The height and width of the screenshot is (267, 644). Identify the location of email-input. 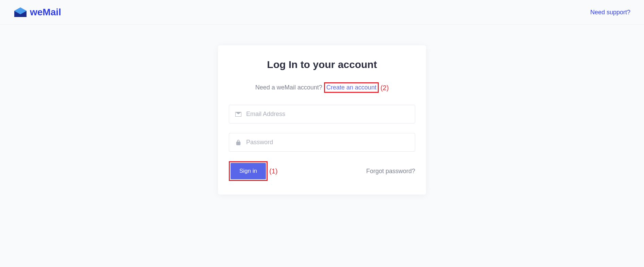
(327, 114).